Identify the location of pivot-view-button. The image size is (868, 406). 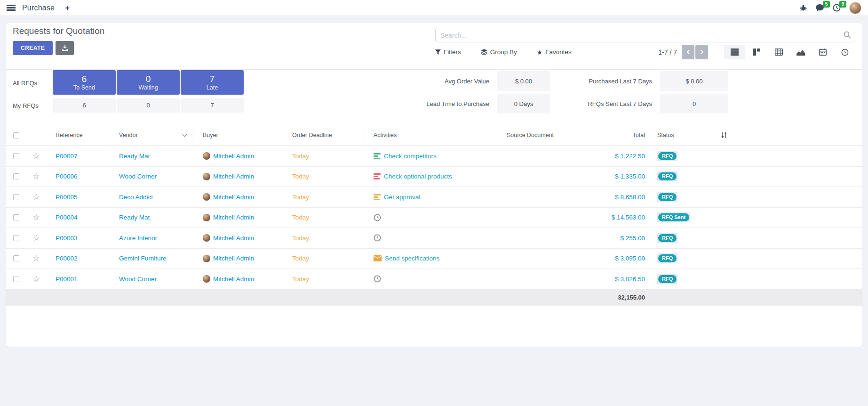
(779, 52).